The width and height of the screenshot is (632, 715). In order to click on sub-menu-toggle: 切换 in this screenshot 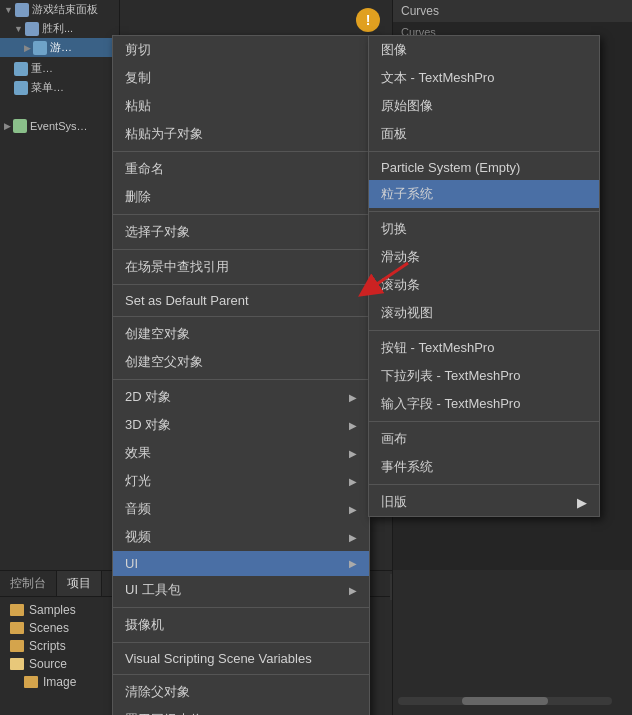, I will do `click(484, 229)`.